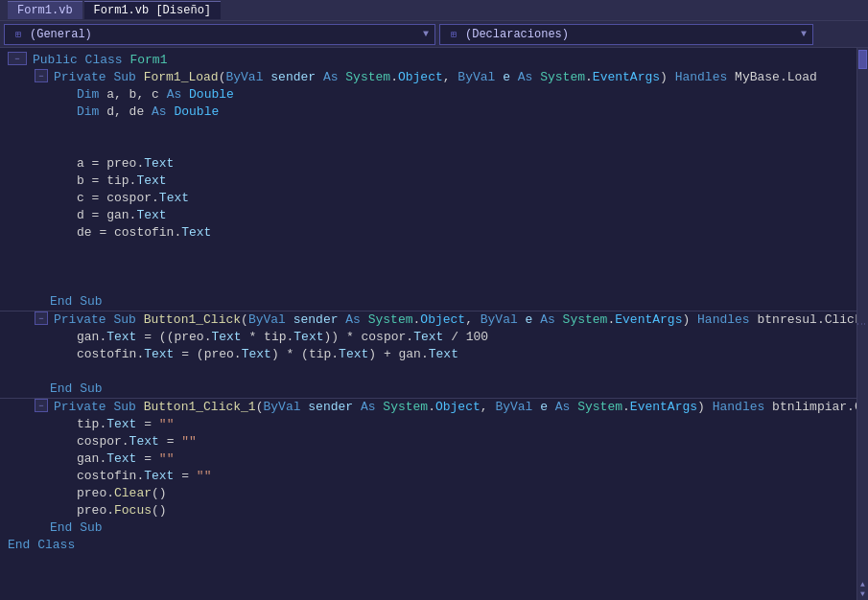  I want to click on collapse-class: −, so click(17, 58).